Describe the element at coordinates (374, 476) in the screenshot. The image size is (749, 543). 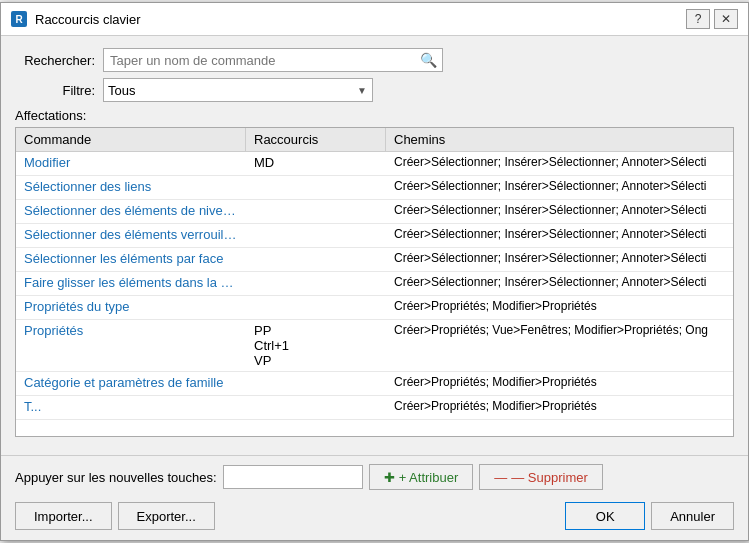
I see `bottom-bar: Appuyer sur les nouvelles touches: ✚ + A…` at that location.